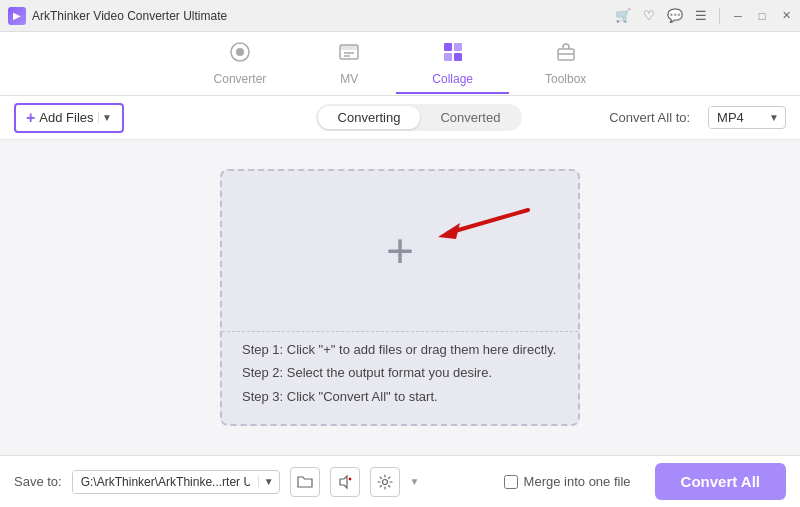 The image size is (800, 507). I want to click on convert-all-to-label: Convert All to:, so click(650, 118).